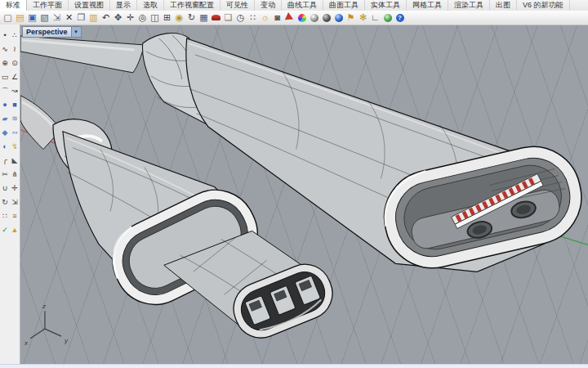 This screenshot has width=588, height=368. What do you see at coordinates (216, 18) in the screenshot?
I see `render-icon` at bounding box center [216, 18].